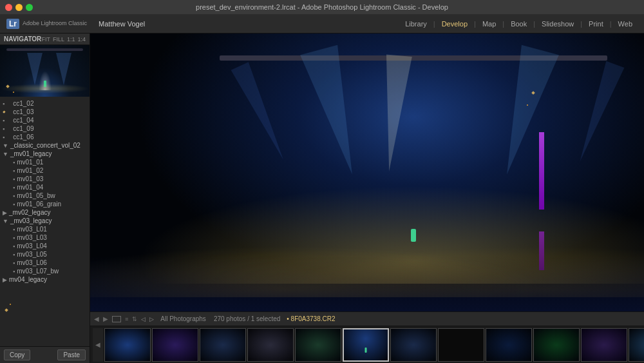  I want to click on tree-folder: ▼_mv03_legacy, so click(45, 221).